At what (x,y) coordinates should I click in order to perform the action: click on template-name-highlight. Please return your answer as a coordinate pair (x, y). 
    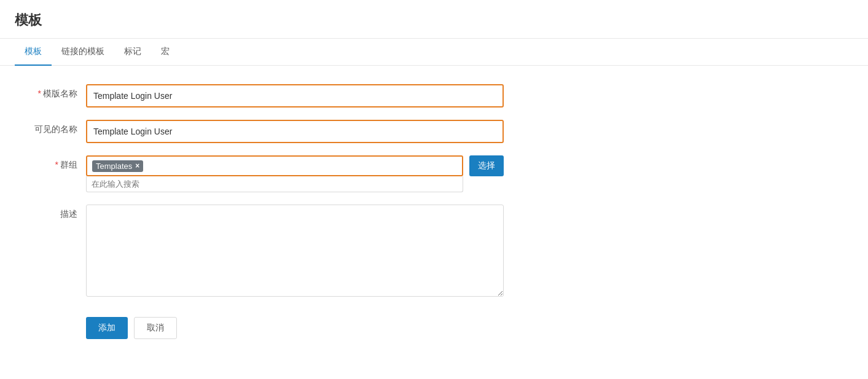
    Looking at the image, I should click on (295, 96).